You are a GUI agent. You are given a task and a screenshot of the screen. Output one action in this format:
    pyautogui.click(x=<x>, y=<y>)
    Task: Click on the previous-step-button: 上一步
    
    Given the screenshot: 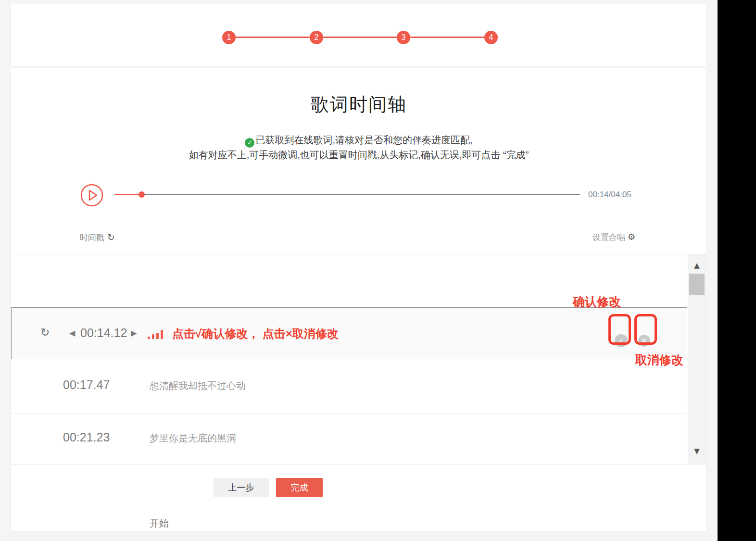 What is the action you would take?
    pyautogui.click(x=241, y=488)
    